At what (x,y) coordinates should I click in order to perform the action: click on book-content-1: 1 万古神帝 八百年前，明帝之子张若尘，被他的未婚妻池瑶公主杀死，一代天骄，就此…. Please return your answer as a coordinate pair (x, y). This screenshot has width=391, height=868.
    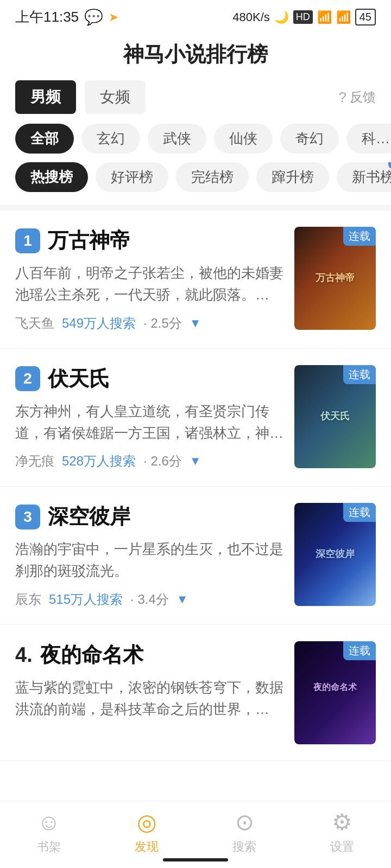
    Looking at the image, I should click on (149, 279).